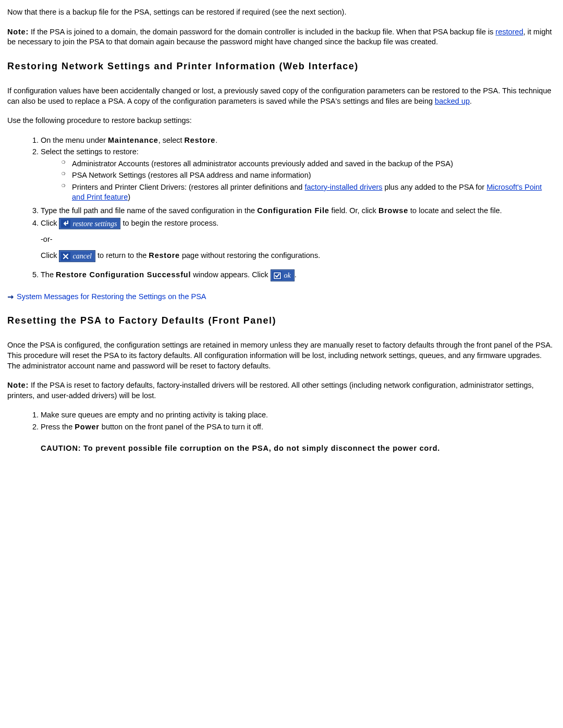 This screenshot has height=728, width=563. I want to click on note-label: Note:, so click(18, 32).